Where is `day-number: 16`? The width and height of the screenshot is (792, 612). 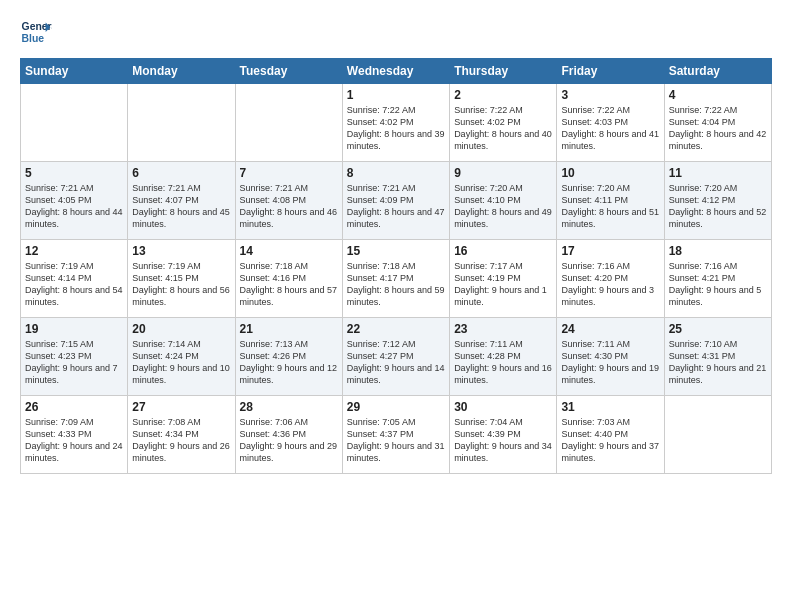 day-number: 16 is located at coordinates (503, 251).